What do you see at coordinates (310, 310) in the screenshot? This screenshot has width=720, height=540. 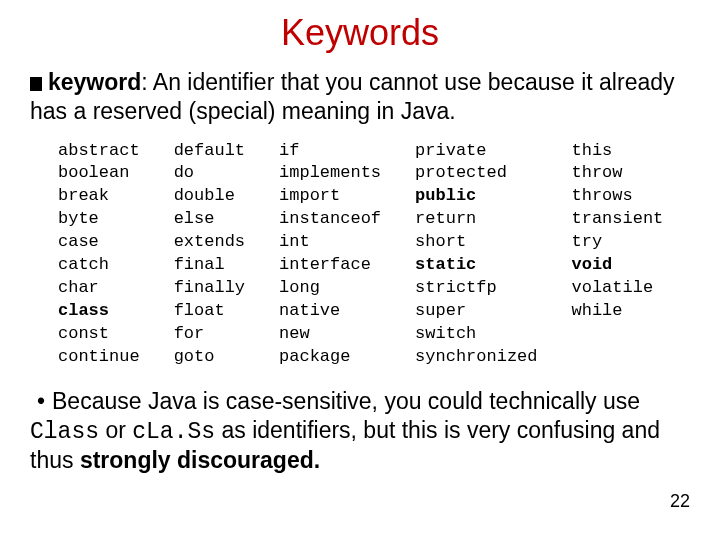 I see `kw-item: native` at bounding box center [310, 310].